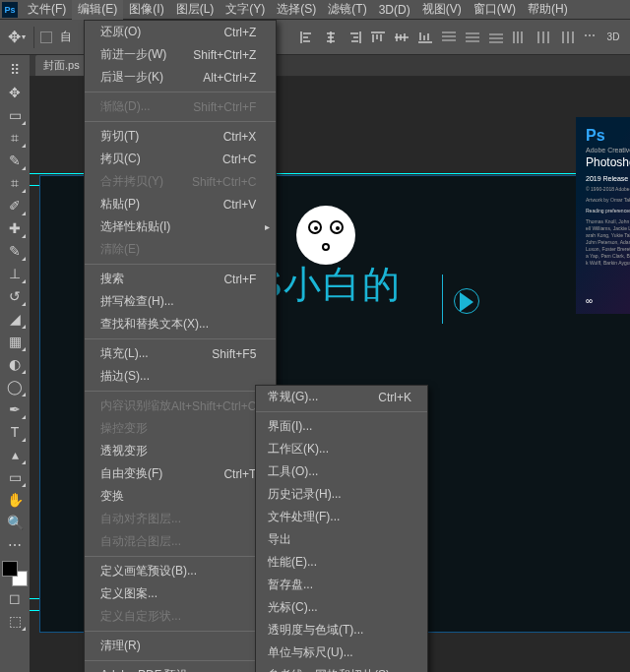 The image size is (630, 672). Describe the element at coordinates (180, 31) in the screenshot. I see `menu-item: 还原(O)Ctrl+Z` at that location.